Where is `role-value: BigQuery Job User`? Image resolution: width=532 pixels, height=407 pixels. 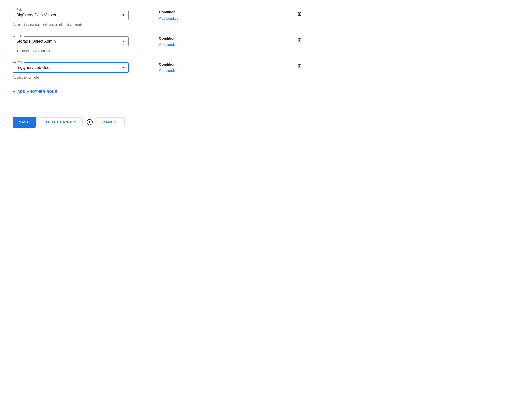 role-value: BigQuery Job User is located at coordinates (34, 68).